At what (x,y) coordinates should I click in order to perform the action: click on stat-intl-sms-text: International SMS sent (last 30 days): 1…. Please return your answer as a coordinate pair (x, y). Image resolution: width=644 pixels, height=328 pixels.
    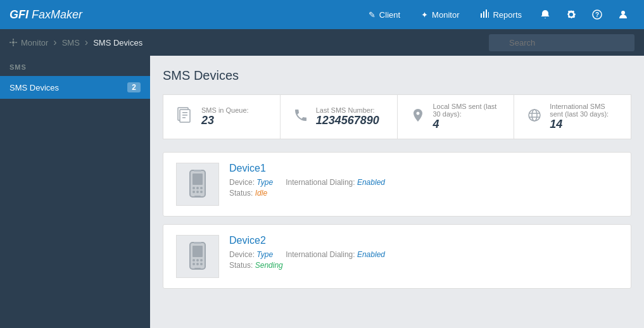
    Looking at the image, I should click on (584, 117).